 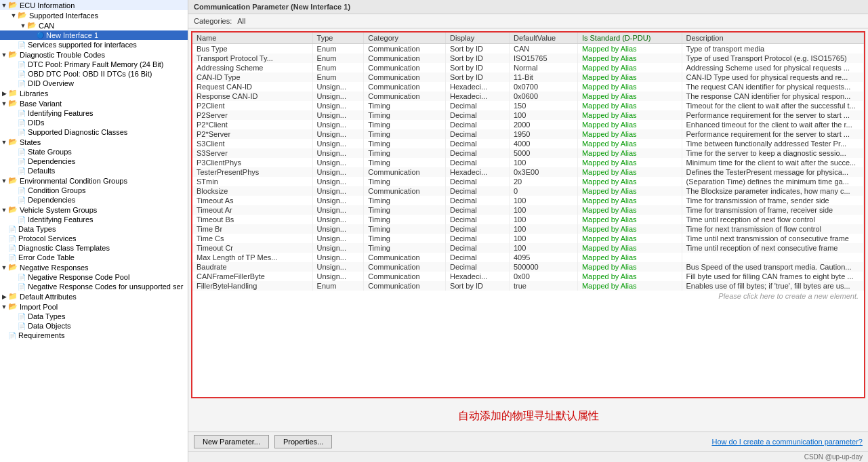 What do you see at coordinates (94, 45) in the screenshot?
I see `sidebar-item-services-supported: 📄Services supported for interfaces` at bounding box center [94, 45].